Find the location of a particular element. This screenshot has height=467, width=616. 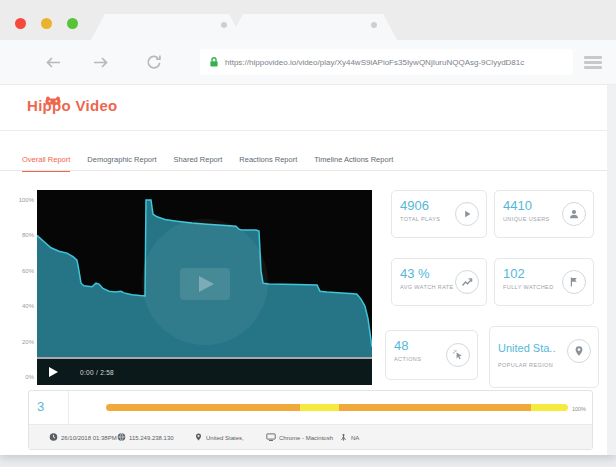

progress-percent-label: 100% is located at coordinates (579, 409).